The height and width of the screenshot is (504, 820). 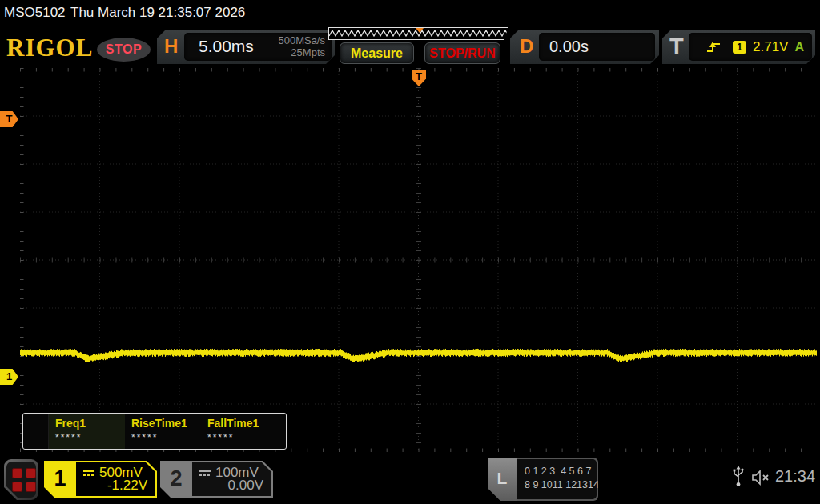 I want to click on memory-depth: 25Mpts, so click(x=301, y=53).